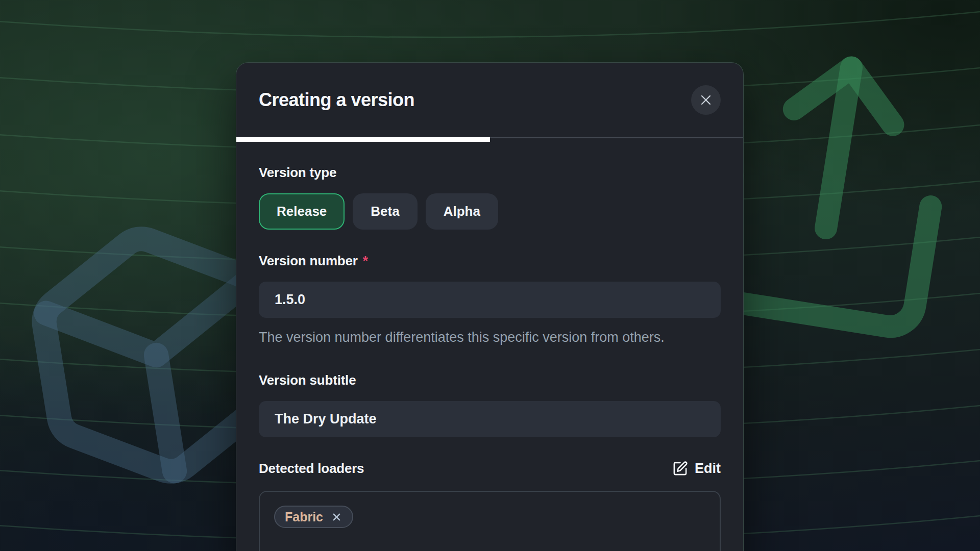  What do you see at coordinates (337, 517) in the screenshot?
I see `remove-loader-button` at bounding box center [337, 517].